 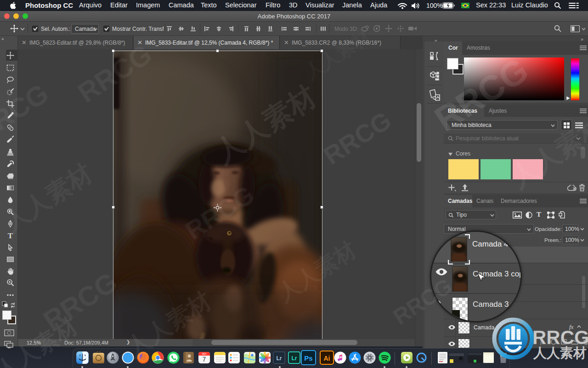 What do you see at coordinates (308, 358) in the screenshot?
I see `svg-text: Ps` at bounding box center [308, 358].